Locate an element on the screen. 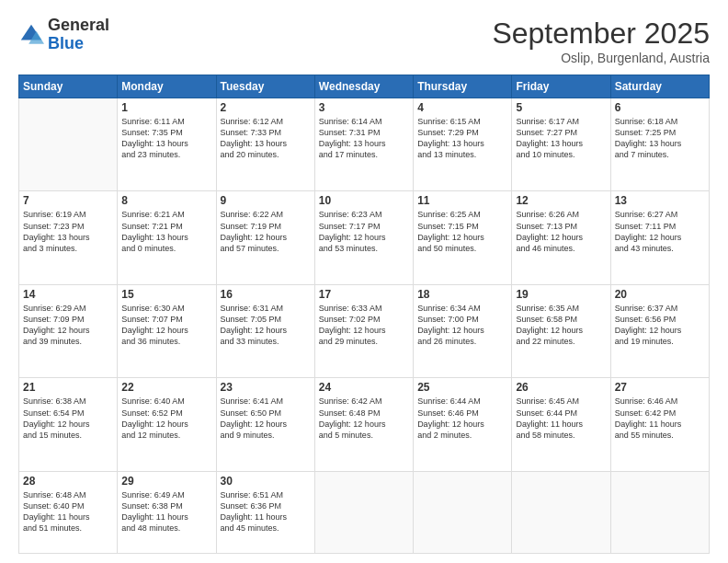 Image resolution: width=728 pixels, height=563 pixels. day-info: Sunrise: 6:29 AM Sunset: 7:09 PM Dayligh… is located at coordinates (68, 326).